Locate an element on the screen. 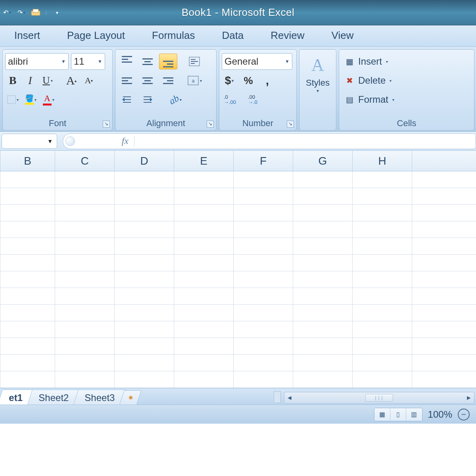 Image resolution: width=476 pixels, height=476 pixels. col-header-H: H is located at coordinates (382, 161).